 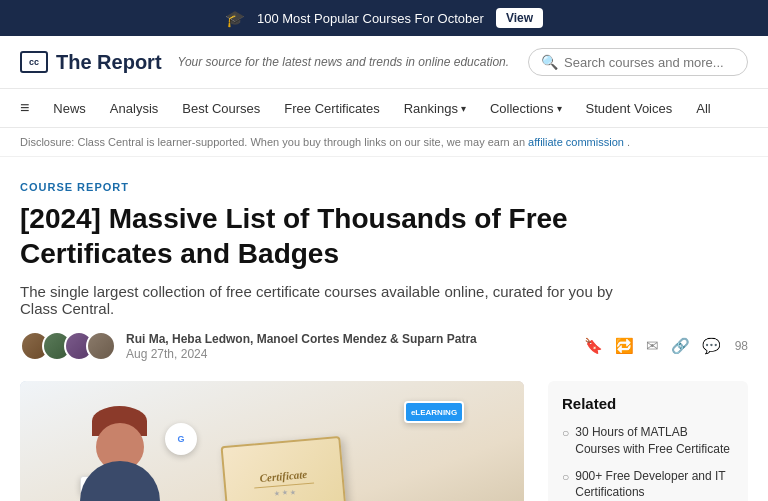 What do you see at coordinates (384, 346) in the screenshot?
I see `authors-row: Rui Ma, Heba Ledwon, Manoel Cortes Mende…` at bounding box center [384, 346].